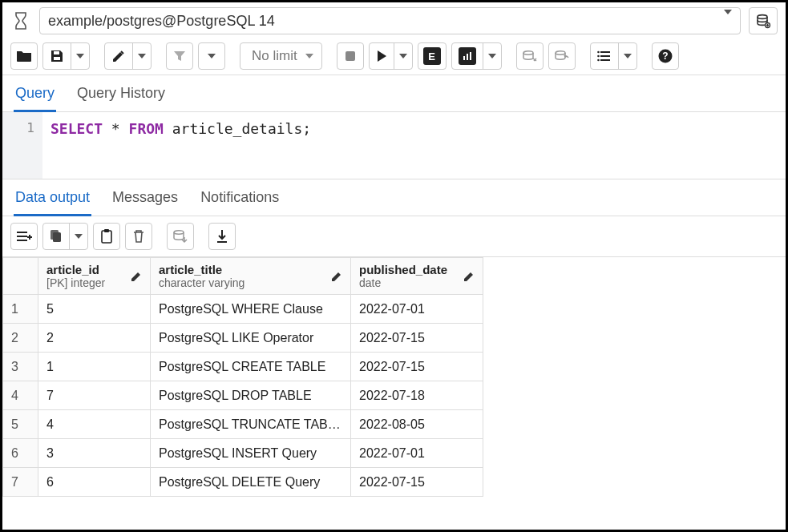 The image size is (788, 532). What do you see at coordinates (403, 283) in the screenshot?
I see `col-published-date-type: date` at bounding box center [403, 283].